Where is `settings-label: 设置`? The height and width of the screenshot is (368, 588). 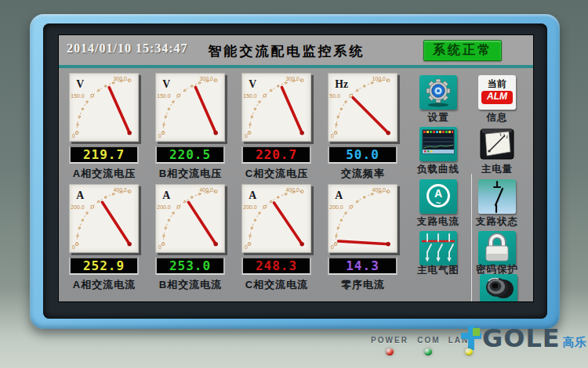
settings-label: 设置 is located at coordinates (438, 117).